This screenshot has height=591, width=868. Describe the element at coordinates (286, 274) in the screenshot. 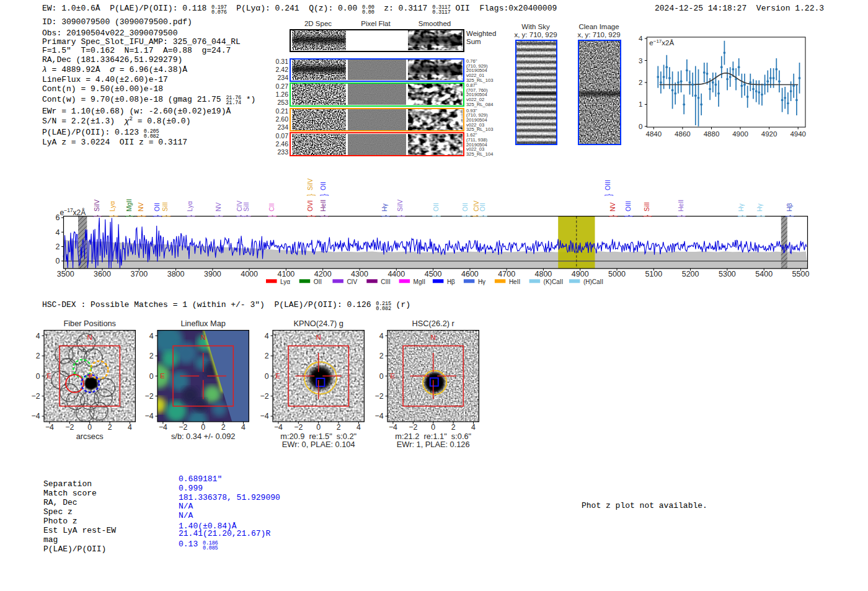

I see `svg-text: 4100` at that location.